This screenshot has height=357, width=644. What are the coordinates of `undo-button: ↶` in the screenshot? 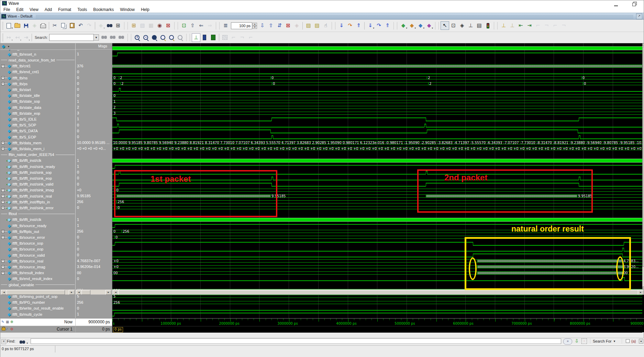 It's located at (80, 25).